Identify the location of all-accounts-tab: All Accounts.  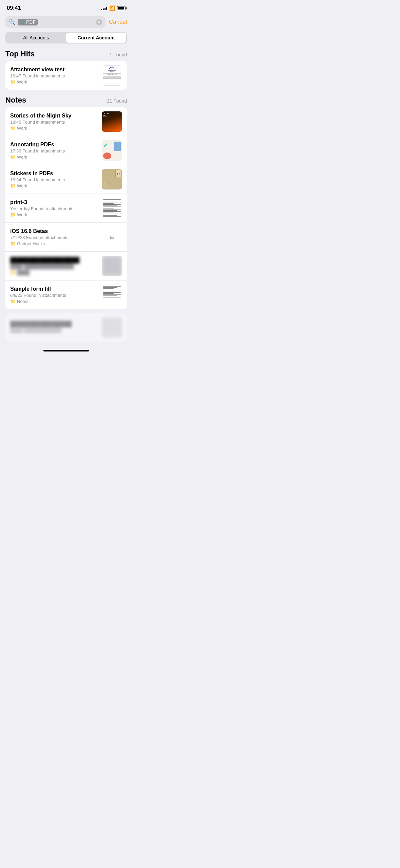
(36, 38).